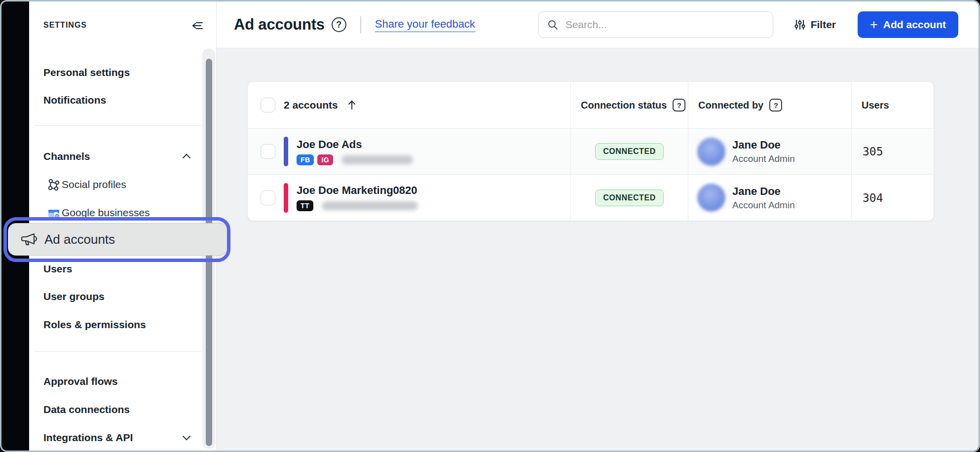 The width and height of the screenshot is (980, 452). I want to click on header-divider, so click(361, 25).